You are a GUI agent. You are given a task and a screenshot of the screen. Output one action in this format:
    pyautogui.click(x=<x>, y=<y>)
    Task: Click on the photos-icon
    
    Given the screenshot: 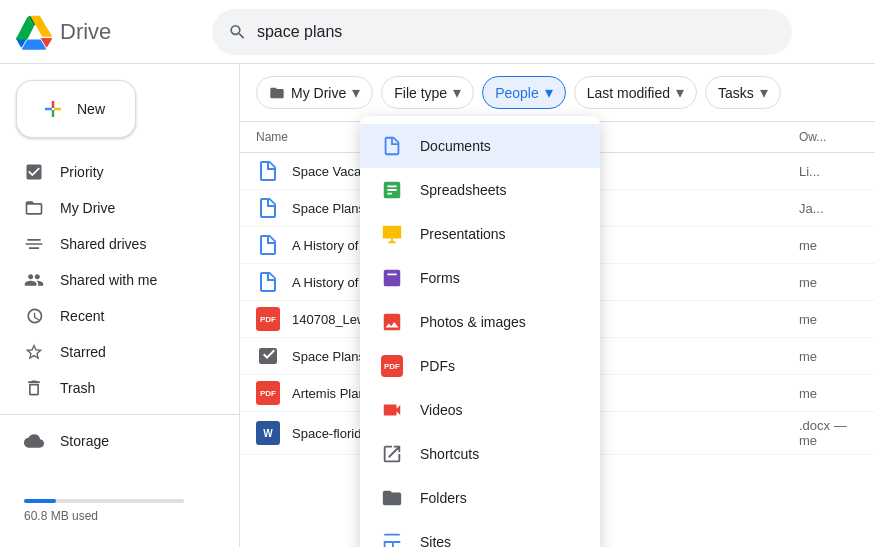 What is the action you would take?
    pyautogui.click(x=392, y=322)
    